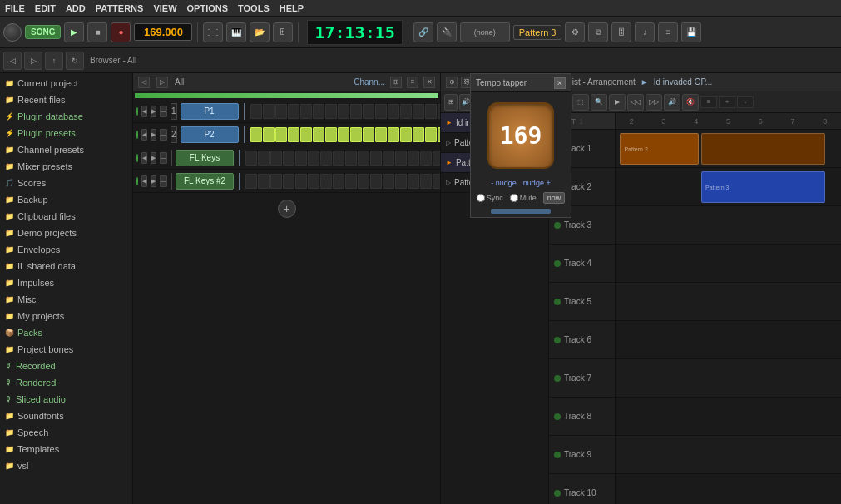 The width and height of the screenshot is (841, 504). What do you see at coordinates (599, 102) in the screenshot?
I see `pl-tb-zoom: 🔍` at bounding box center [599, 102].